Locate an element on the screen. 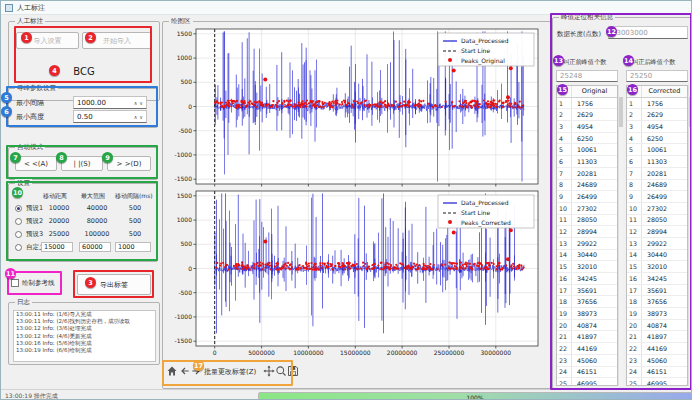 The width and height of the screenshot is (692, 400). svg-text: Peaks_Original is located at coordinates (483, 61).